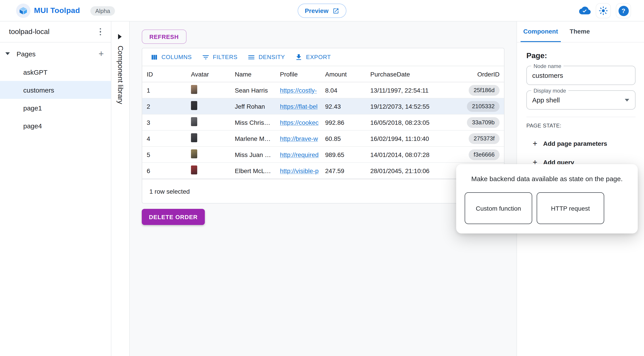 Image resolution: width=644 pixels, height=356 pixels. I want to click on column-header-id: ID, so click(164, 74).